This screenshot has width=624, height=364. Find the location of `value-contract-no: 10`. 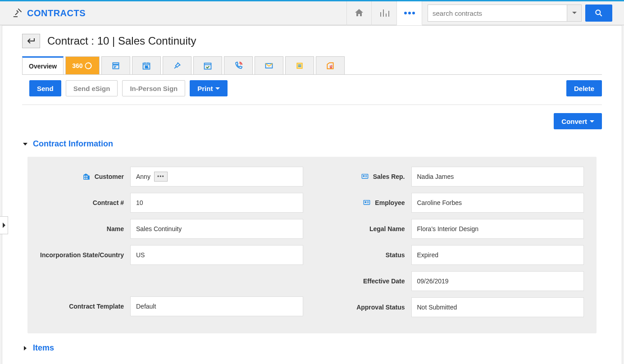

value-contract-no: 10 is located at coordinates (217, 203).